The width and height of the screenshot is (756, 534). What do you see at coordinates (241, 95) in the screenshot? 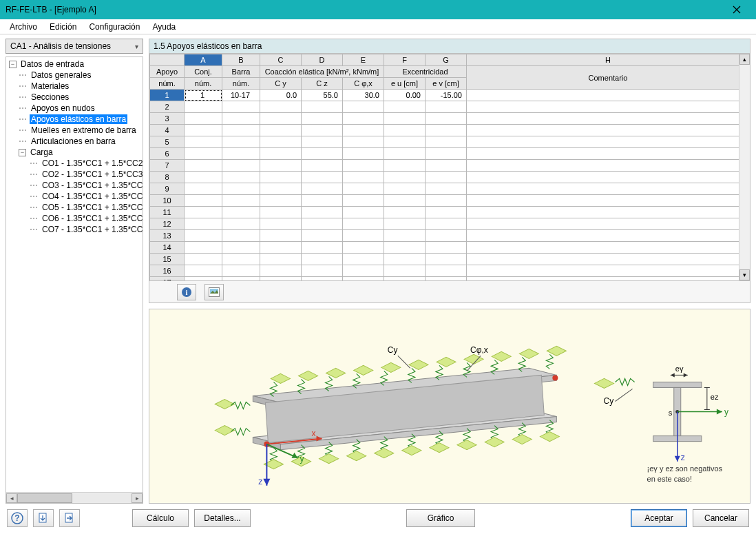
I see `cell: 10-17` at bounding box center [241, 95].